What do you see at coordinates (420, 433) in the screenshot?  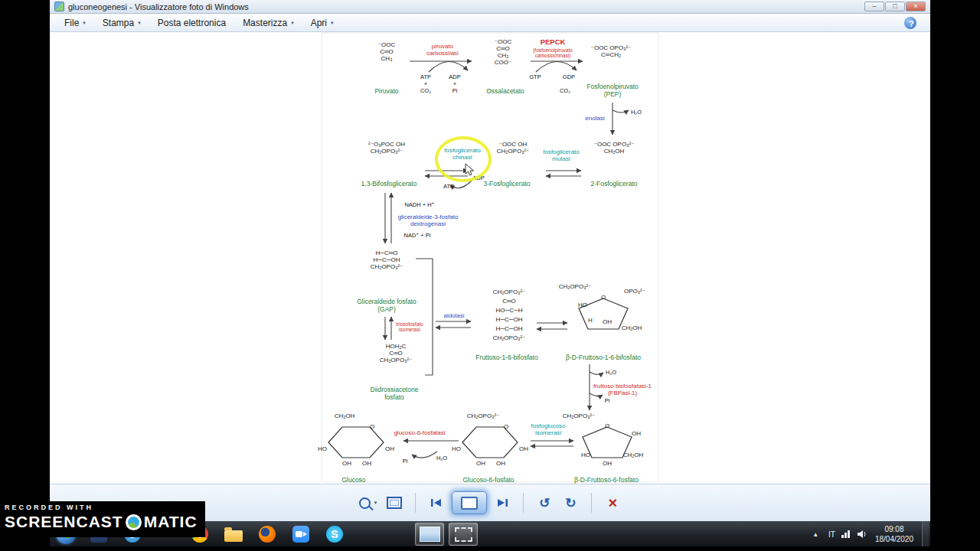 I see `enzyme-glucoso-6-fosfatasi: glucoso-6-fosfatasi` at bounding box center [420, 433].